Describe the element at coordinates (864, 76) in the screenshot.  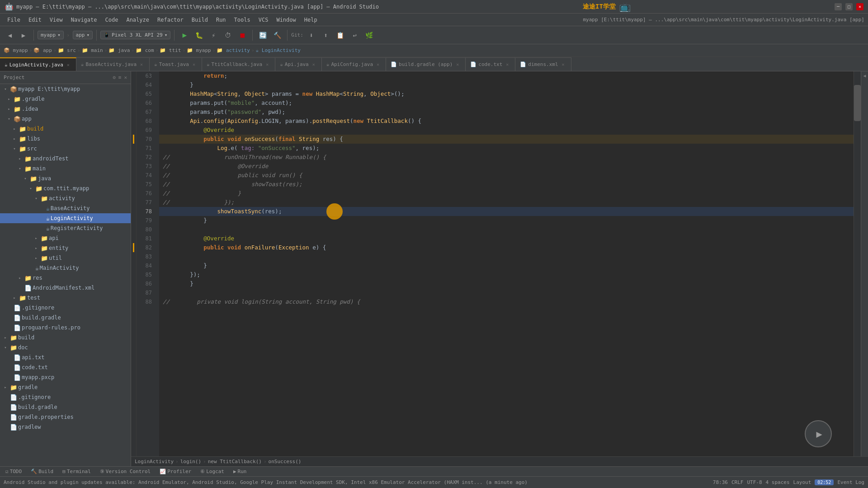
I see `right-panel-icon-1: ◀` at that location.